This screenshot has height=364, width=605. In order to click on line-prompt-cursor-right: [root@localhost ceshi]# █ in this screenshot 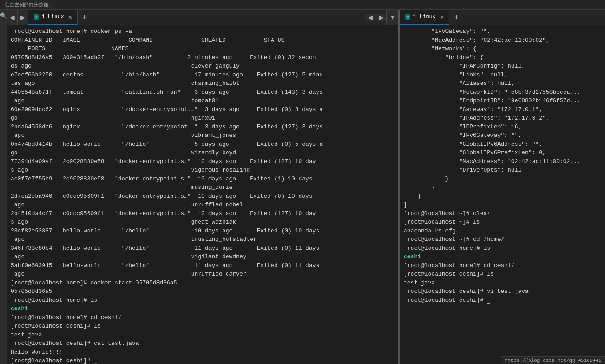, I will do `click(502, 300)`.